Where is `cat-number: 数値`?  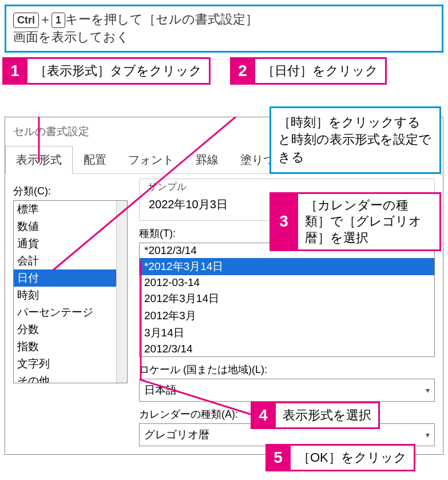 cat-number: 数値 is located at coordinates (70, 227).